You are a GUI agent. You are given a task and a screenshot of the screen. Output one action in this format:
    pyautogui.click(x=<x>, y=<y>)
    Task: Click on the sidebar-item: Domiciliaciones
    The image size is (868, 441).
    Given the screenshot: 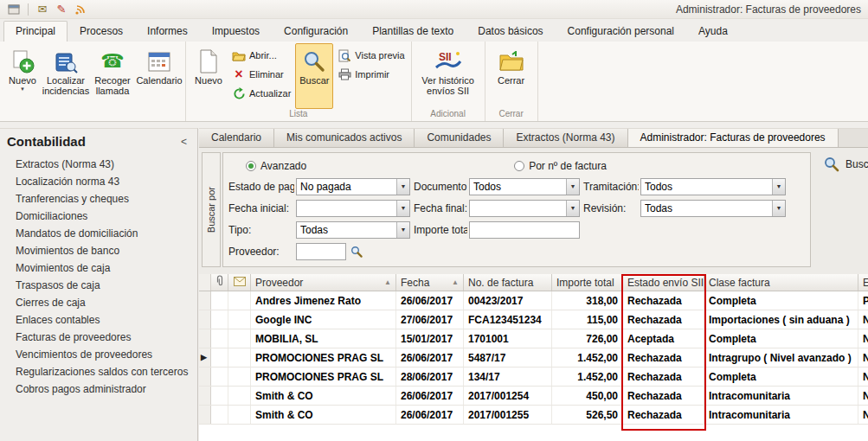 What is the action you would take?
    pyautogui.click(x=99, y=216)
    